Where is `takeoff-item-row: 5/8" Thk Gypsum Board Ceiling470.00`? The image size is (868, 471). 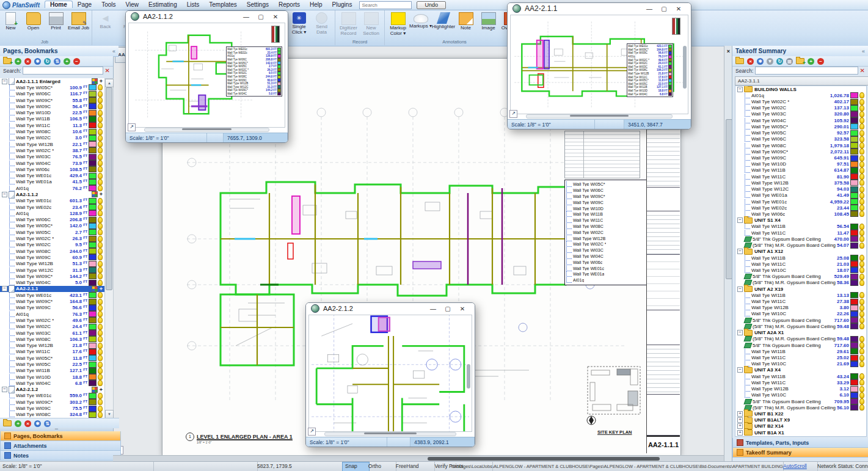 takeoff-item-row: 5/8" Thk Gypsum Board Ceiling470.00 is located at coordinates (801, 239).